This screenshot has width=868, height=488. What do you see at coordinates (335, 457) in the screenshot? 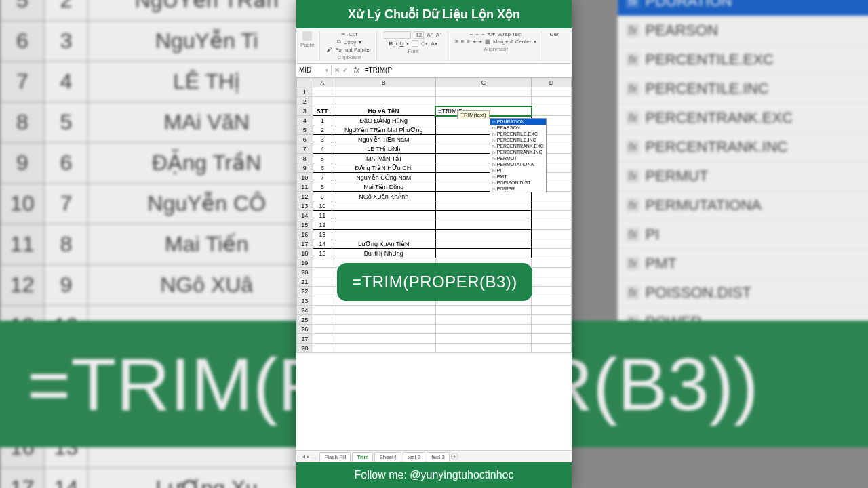
I see `sheet-tab: Flash Fill` at bounding box center [335, 457].